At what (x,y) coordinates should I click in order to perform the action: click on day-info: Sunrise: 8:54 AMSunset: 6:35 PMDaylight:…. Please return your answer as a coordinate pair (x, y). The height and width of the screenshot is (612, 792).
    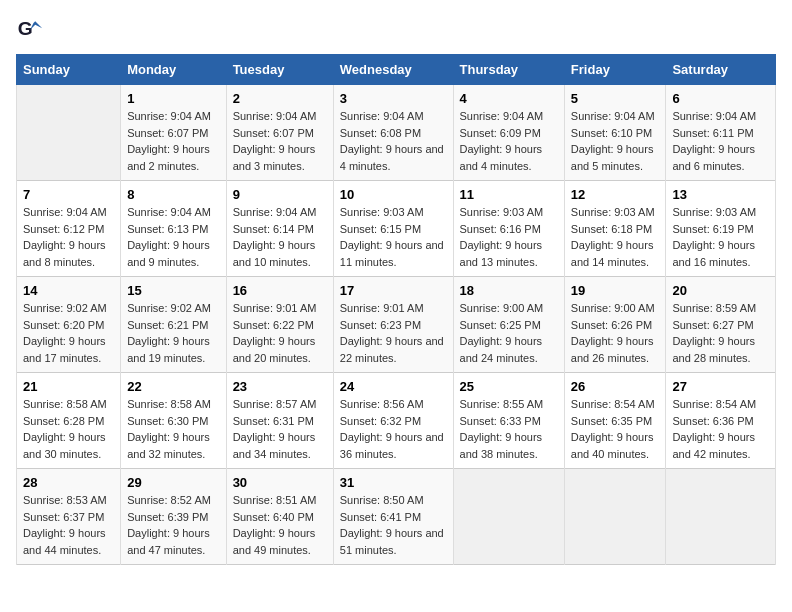
    Looking at the image, I should click on (613, 429).